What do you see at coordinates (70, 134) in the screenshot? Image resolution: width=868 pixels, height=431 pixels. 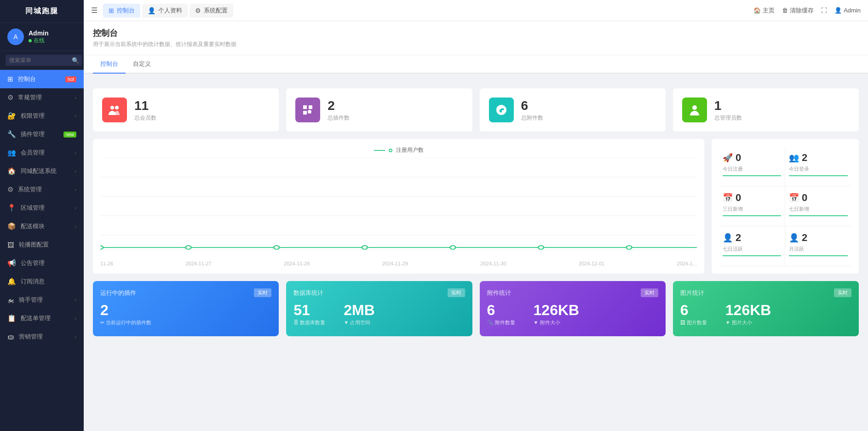 I see `badge-new: new` at bounding box center [70, 134].